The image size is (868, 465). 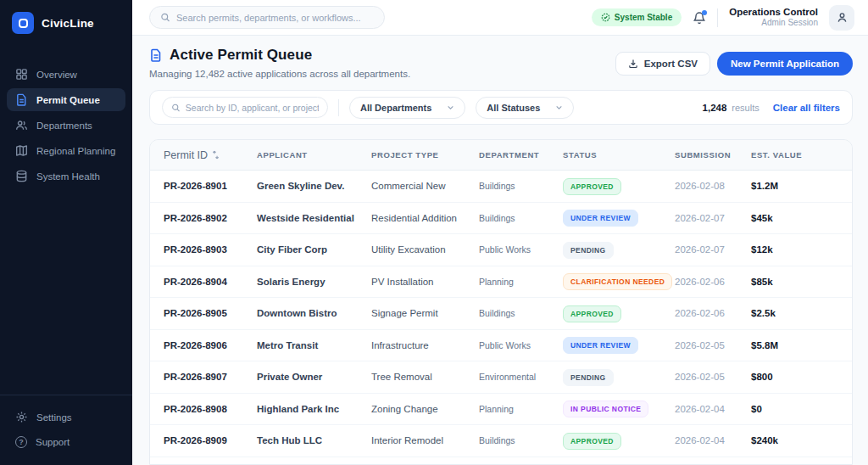 I want to click on project-type-cell: Zoning Change, so click(x=426, y=409).